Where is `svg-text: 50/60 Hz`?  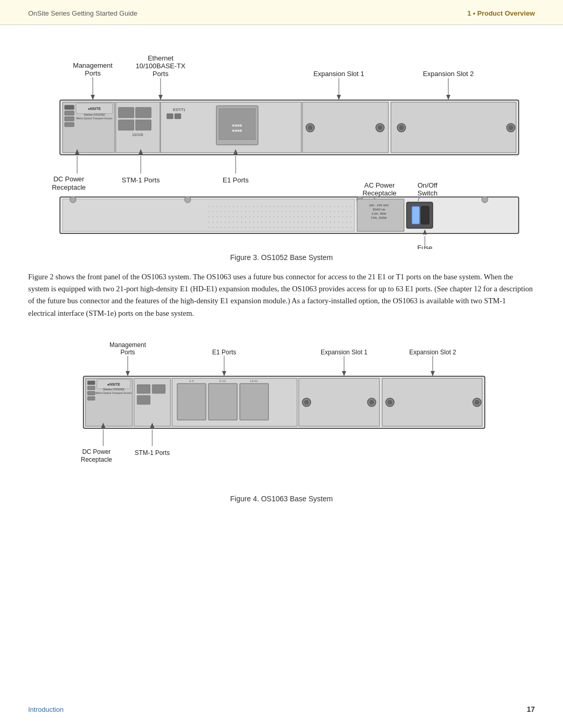 svg-text: 50/60 Hz is located at coordinates (379, 209).